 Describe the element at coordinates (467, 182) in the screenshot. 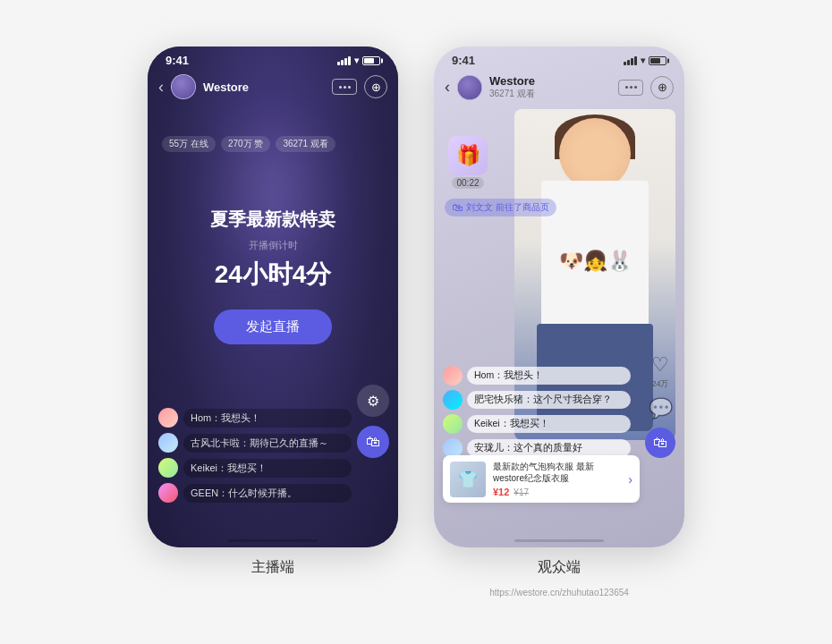

I see `gift-timer: 00:22` at that location.